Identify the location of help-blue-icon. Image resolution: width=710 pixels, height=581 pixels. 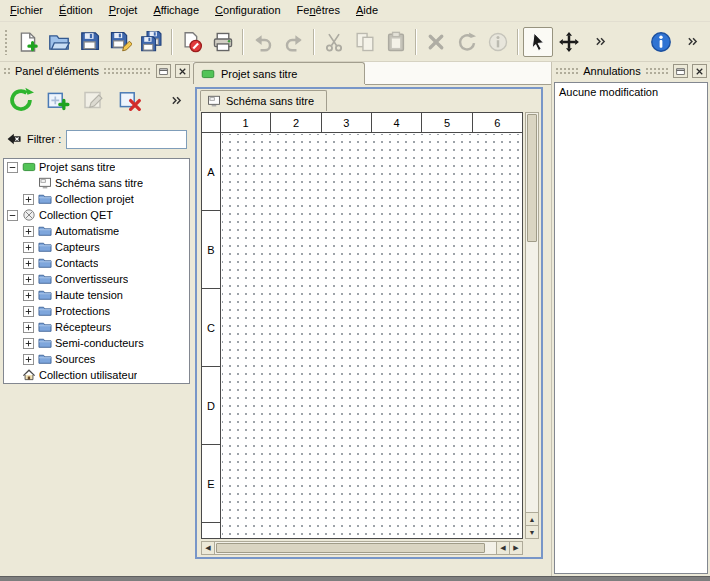
(661, 42).